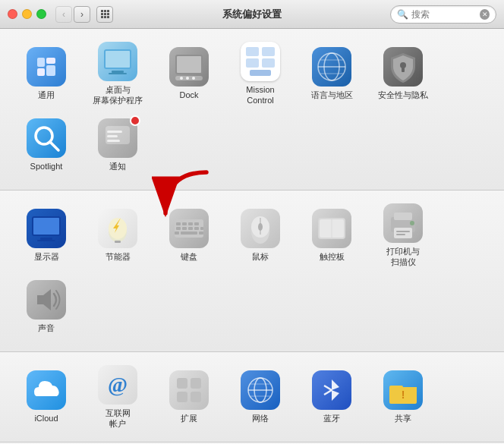 The width and height of the screenshot is (504, 444). I want to click on keyboard-icon, so click(189, 228).